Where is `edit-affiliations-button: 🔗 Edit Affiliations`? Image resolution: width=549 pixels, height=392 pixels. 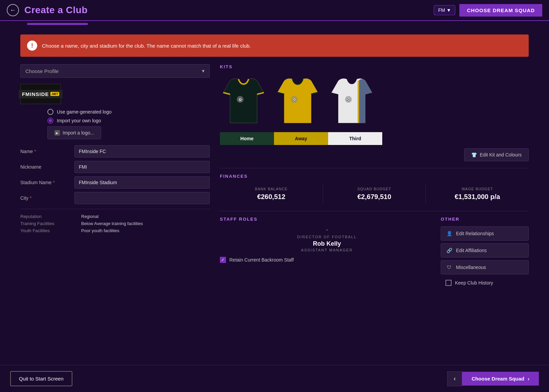 edit-affiliations-button: 🔗 Edit Affiliations is located at coordinates (485, 250).